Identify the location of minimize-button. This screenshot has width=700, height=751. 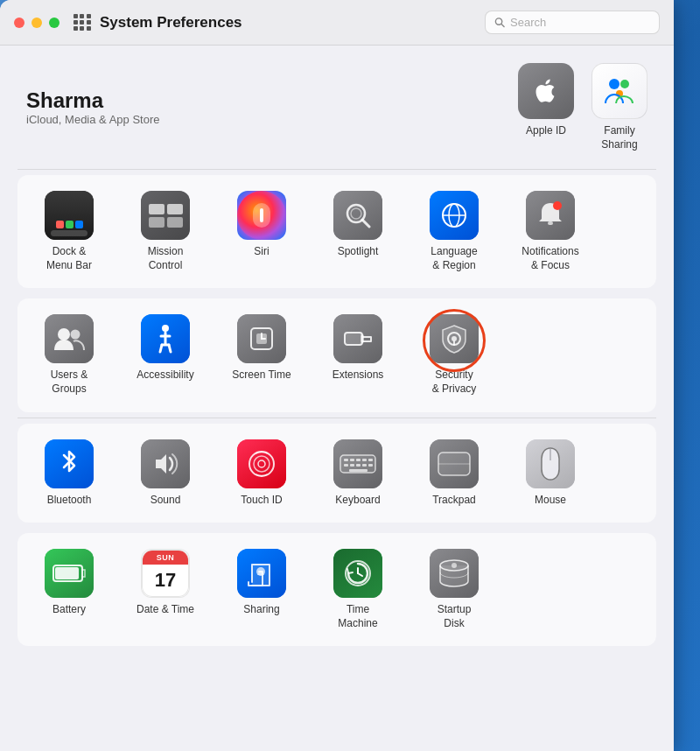
(37, 23).